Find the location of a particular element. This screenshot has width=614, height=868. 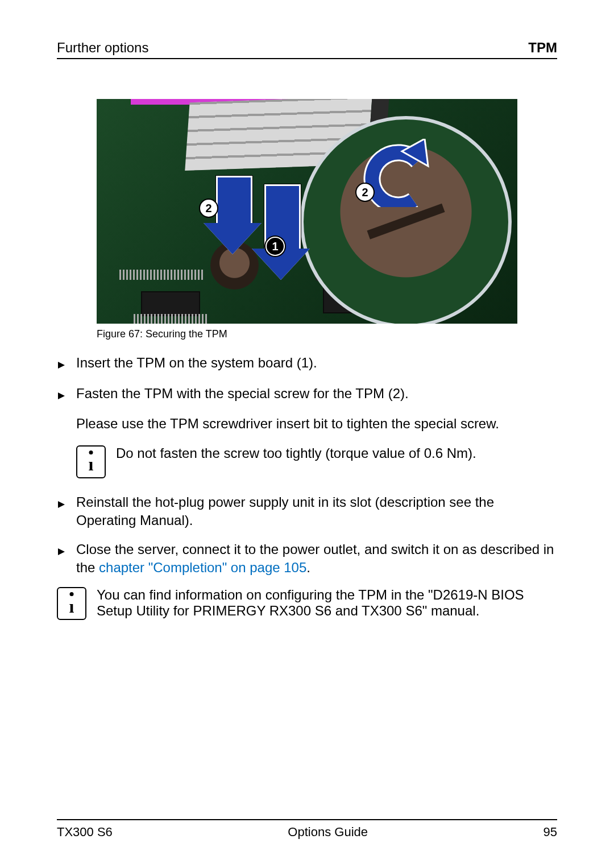

step-text: Fasten the TPM with the special screw fo… is located at coordinates (242, 395).